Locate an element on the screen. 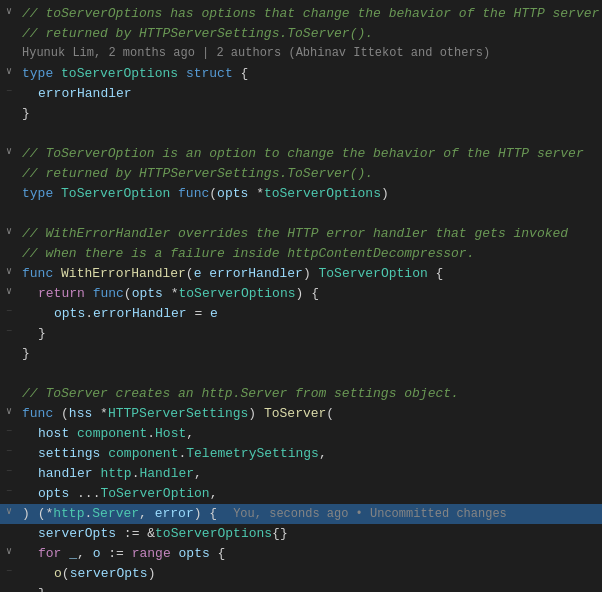 The height and width of the screenshot is (592, 602). gutter-3: ∨ is located at coordinates (9, 72).